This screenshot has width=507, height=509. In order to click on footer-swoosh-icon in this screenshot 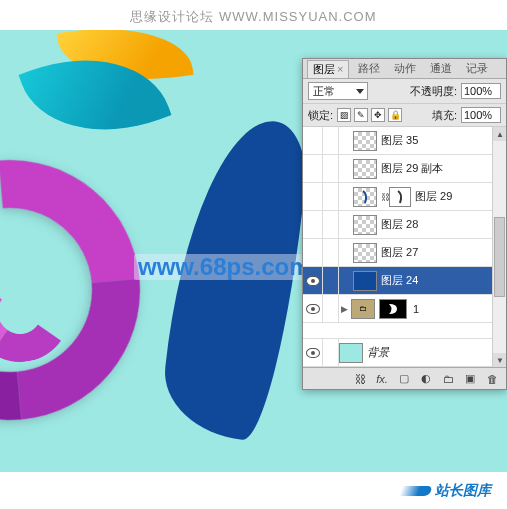, I will do `click(416, 491)`.